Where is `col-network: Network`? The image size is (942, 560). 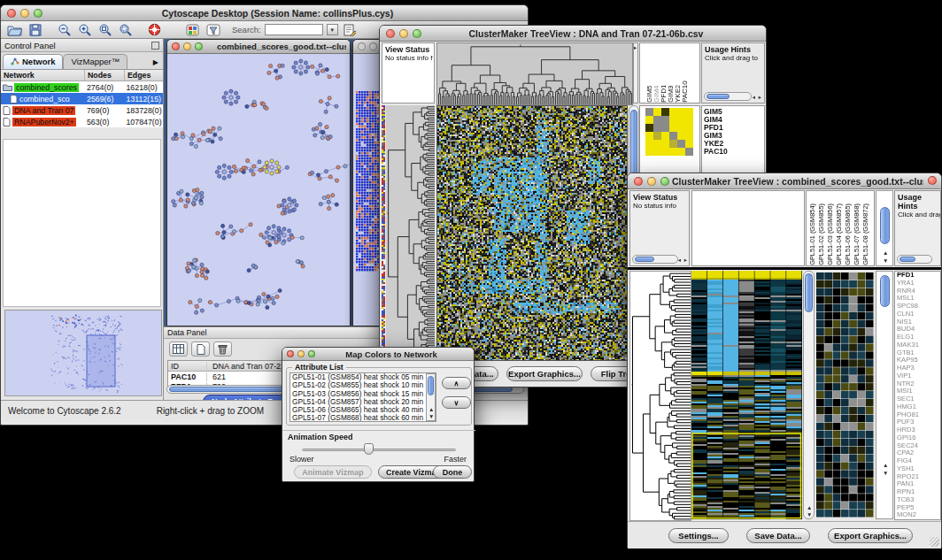 col-network: Network is located at coordinates (42, 75).